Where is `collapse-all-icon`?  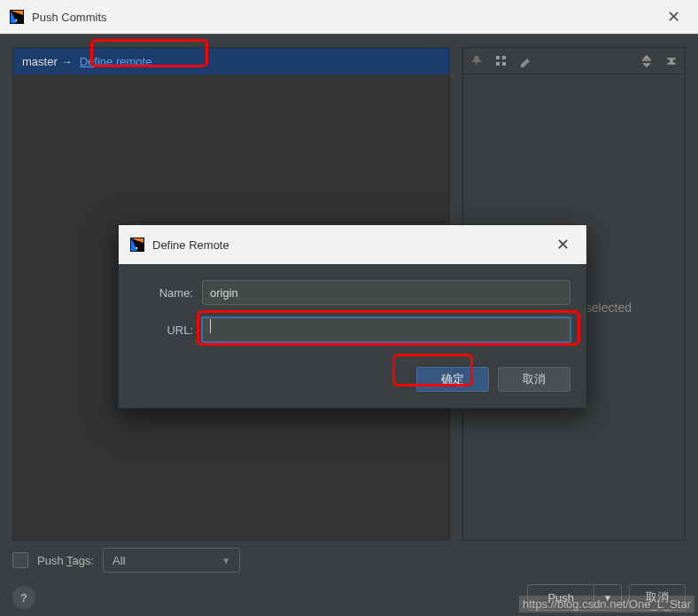 collapse-all-icon is located at coordinates (671, 61).